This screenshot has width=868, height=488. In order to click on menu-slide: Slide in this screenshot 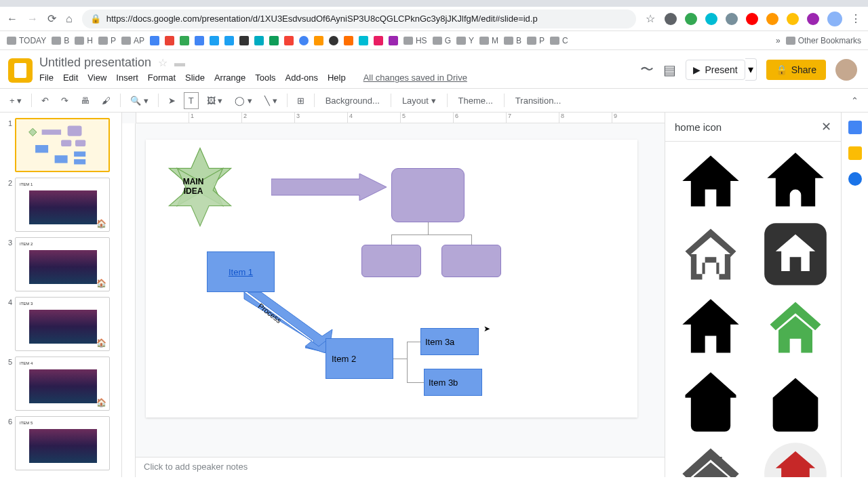, I will do `click(195, 77)`.